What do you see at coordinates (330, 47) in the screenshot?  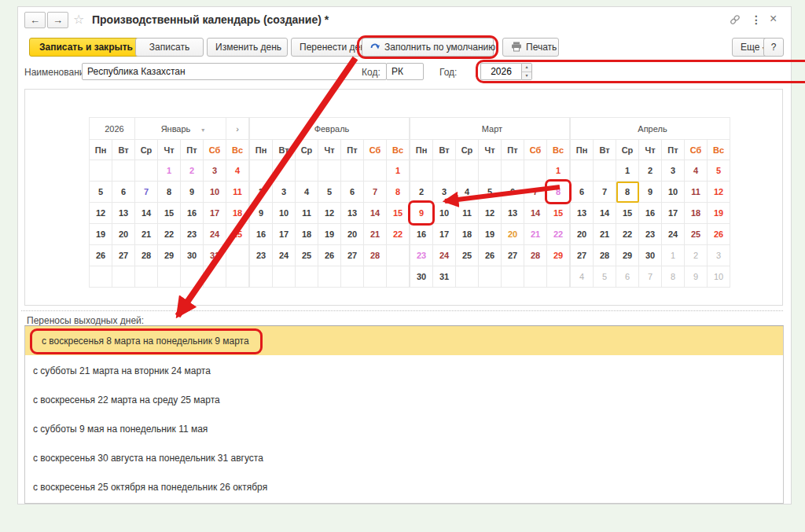 I see `move-day-button: Перенести день` at bounding box center [330, 47].